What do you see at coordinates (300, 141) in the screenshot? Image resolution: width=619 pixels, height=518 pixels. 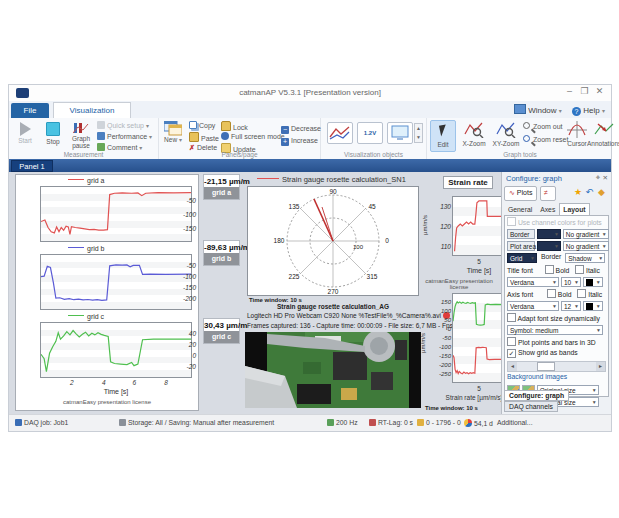 I see `increase-button: +Increase` at bounding box center [300, 141].